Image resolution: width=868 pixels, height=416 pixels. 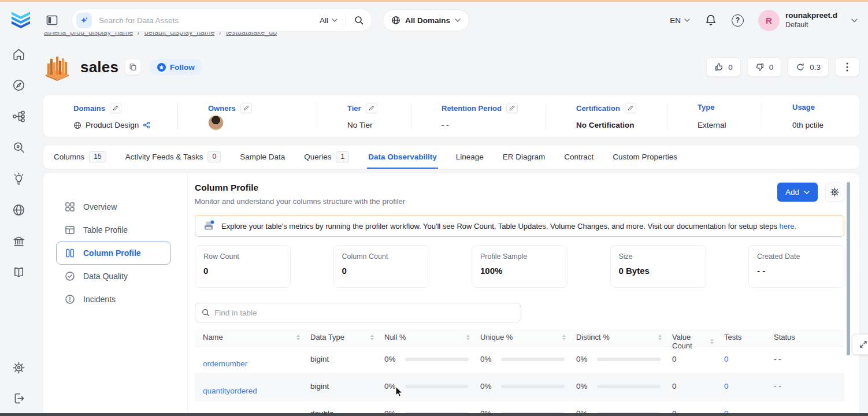 I want to click on domains-globe-icon, so click(x=18, y=210).